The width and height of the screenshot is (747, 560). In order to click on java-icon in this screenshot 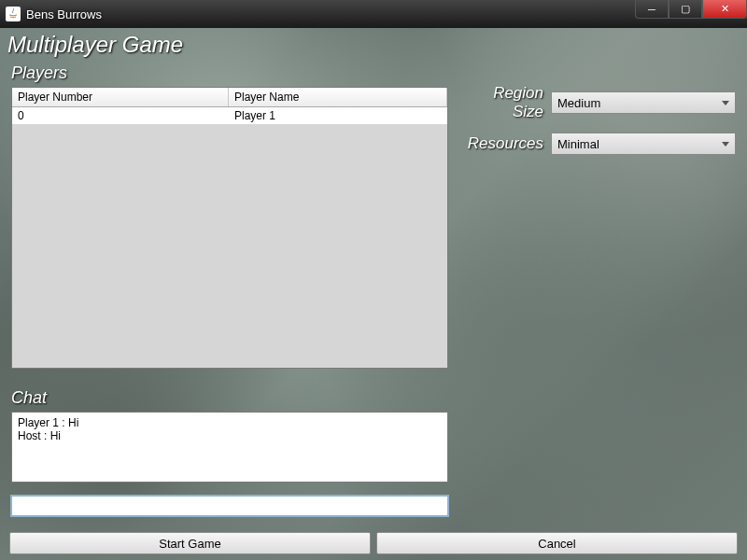, I will do `click(13, 14)`.